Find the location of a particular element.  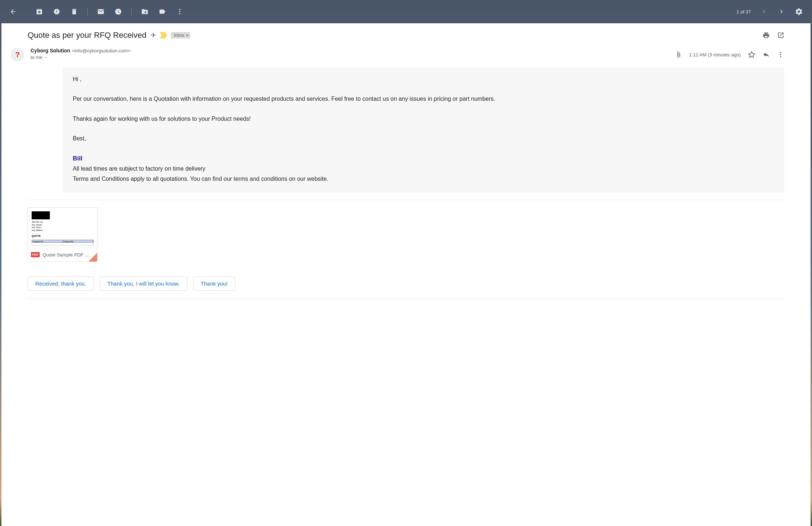

mark-unread-button is located at coordinates (101, 12).